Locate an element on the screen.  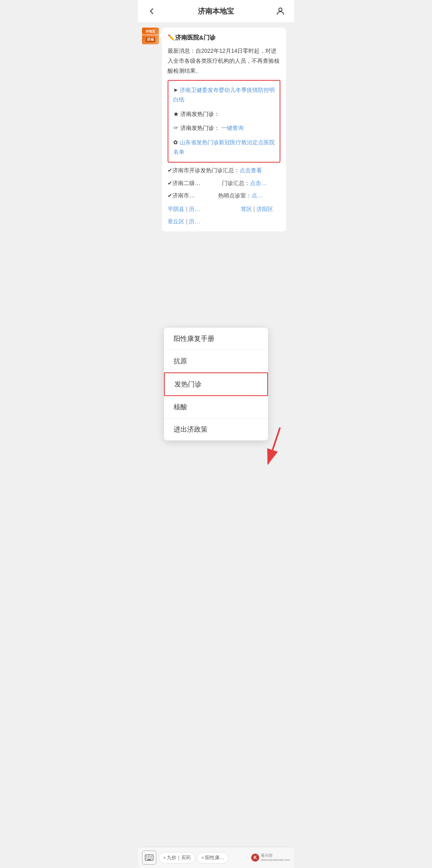
normal-item-2: ✔济南二级… 门诊汇总：点击… is located at coordinates (224, 183).